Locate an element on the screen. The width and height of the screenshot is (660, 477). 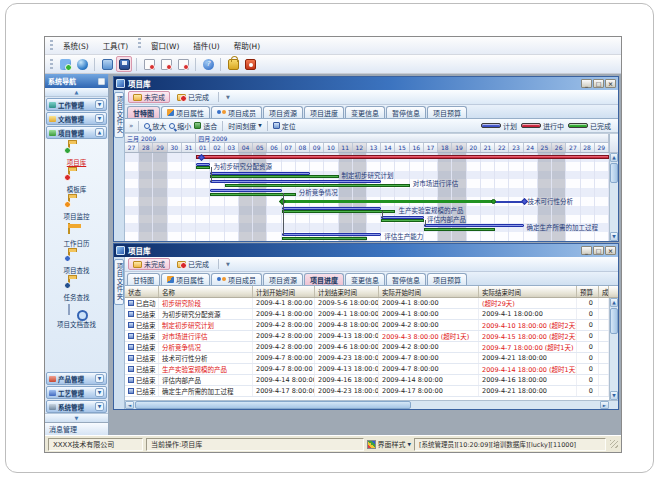
table-row: 已结束生产实验室规模的产品2009-4-7 8:00:002009-4-13 1… is located at coordinates (367, 370).